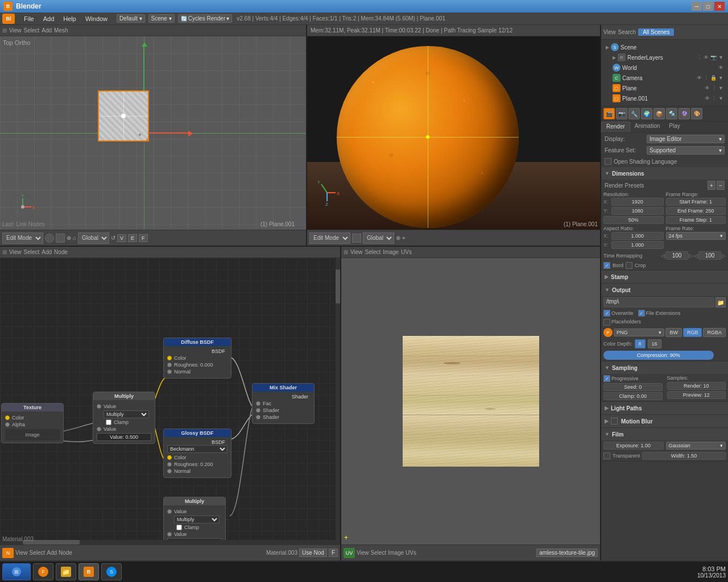 The height and width of the screenshot is (582, 728). What do you see at coordinates (721, 302) in the screenshot?
I see `output-browse-btn: 📁` at bounding box center [721, 302].